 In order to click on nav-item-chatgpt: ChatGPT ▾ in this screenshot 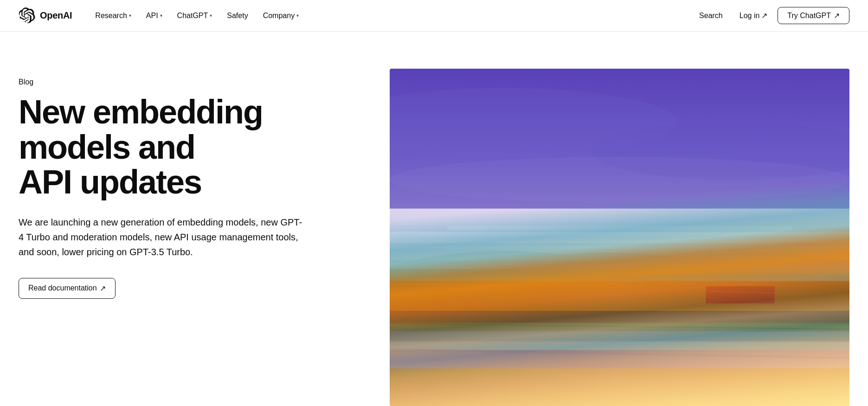, I will do `click(195, 16)`.